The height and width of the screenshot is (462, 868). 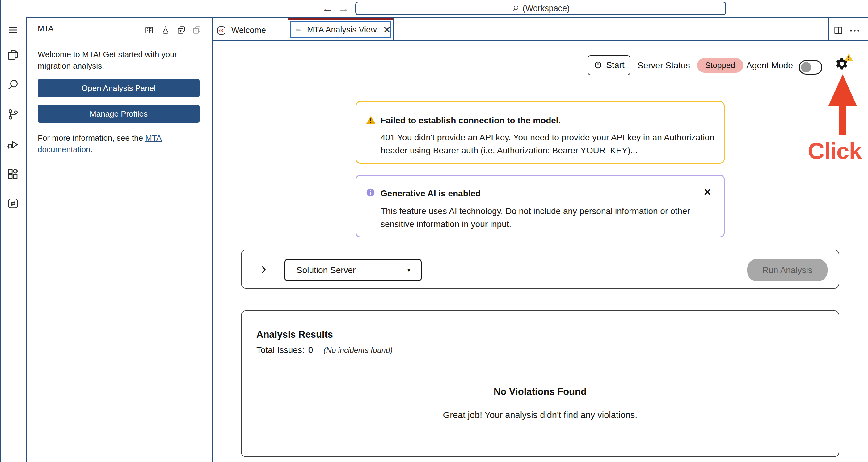 What do you see at coordinates (664, 65) in the screenshot?
I see `server-status-label: Server Status` at bounding box center [664, 65].